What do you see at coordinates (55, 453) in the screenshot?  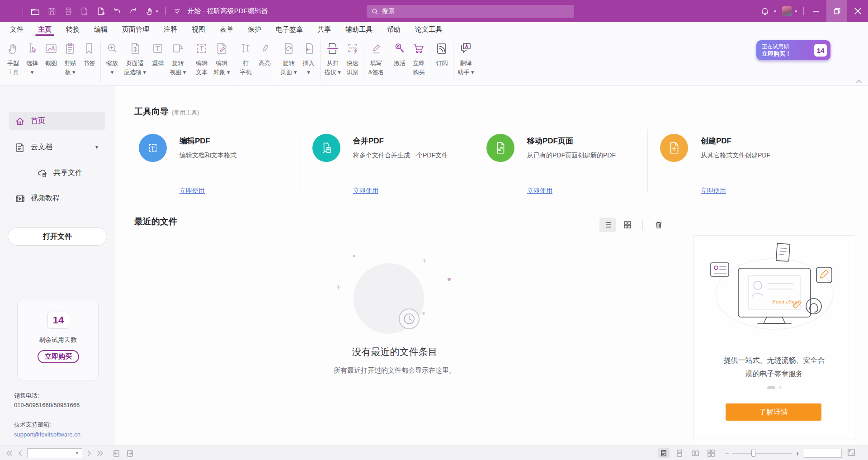 I see `page-number-input: ▼` at bounding box center [55, 453].